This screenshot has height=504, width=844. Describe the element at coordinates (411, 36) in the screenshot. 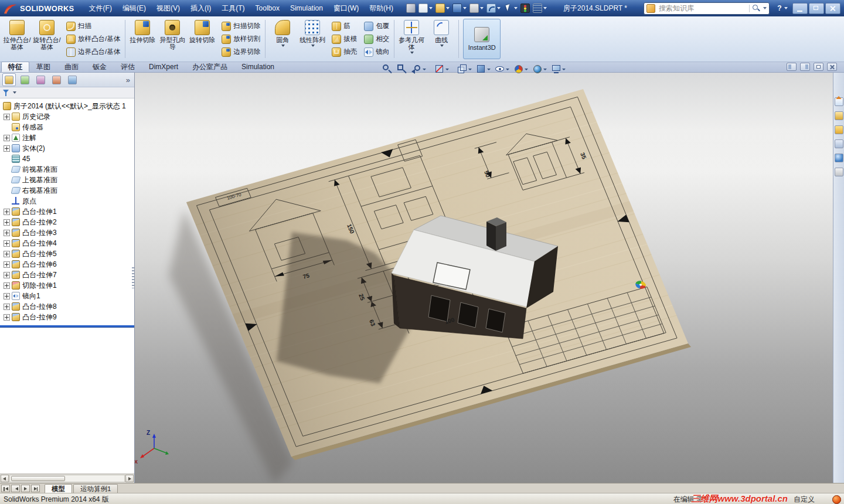

I see `refgeo-button: 参考几何体` at that location.